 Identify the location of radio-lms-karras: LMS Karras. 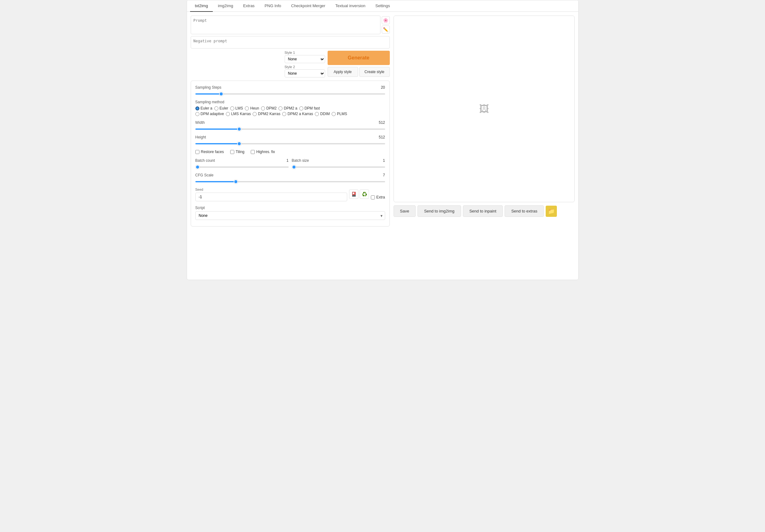
(239, 114).